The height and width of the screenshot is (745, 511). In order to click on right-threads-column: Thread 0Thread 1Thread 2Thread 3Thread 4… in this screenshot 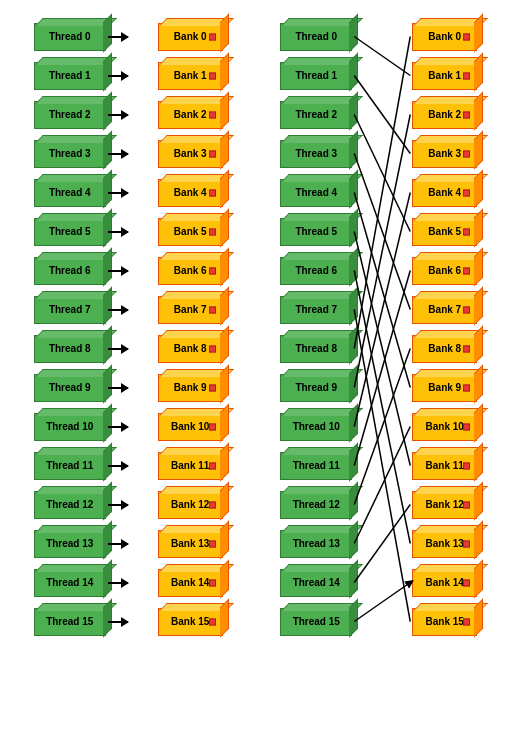, I will do `click(316, 329)`.